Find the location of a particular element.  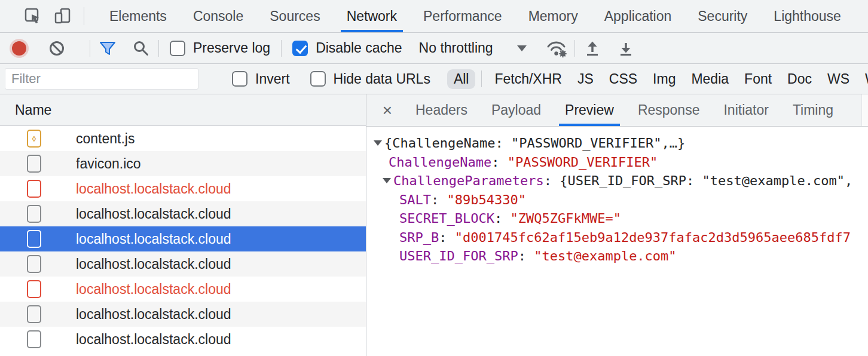

request-row: favicon.ico is located at coordinates (183, 164).